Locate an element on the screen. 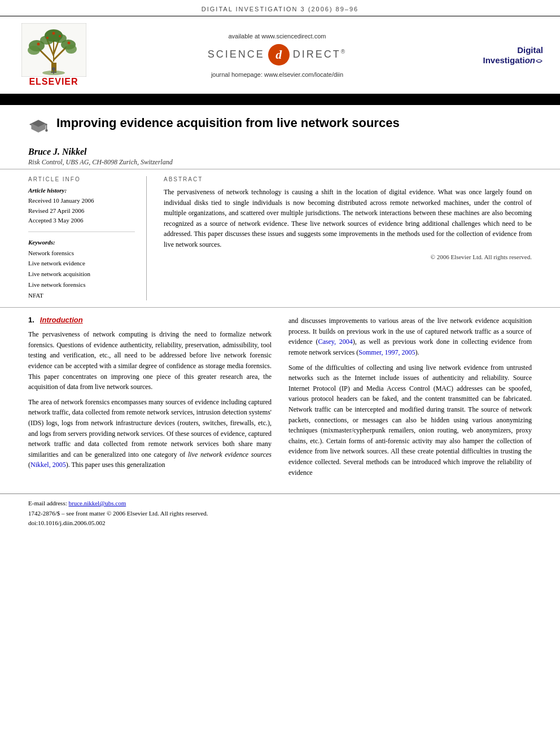 This screenshot has height=747, width=560. author-email: bruce.nikkel@ubs.com is located at coordinates (97, 503).